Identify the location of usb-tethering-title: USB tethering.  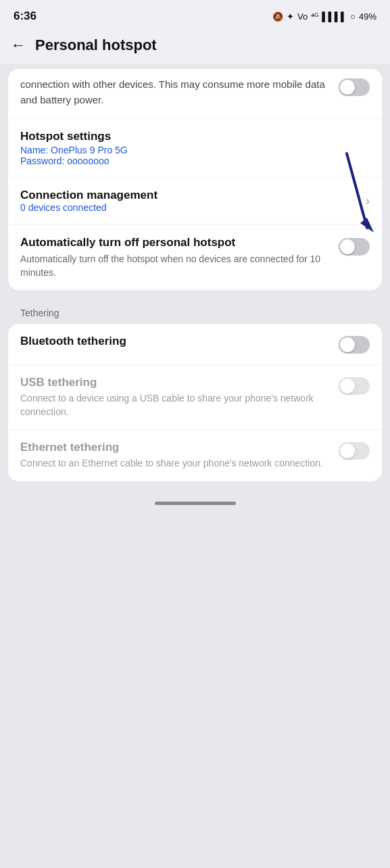
(174, 383).